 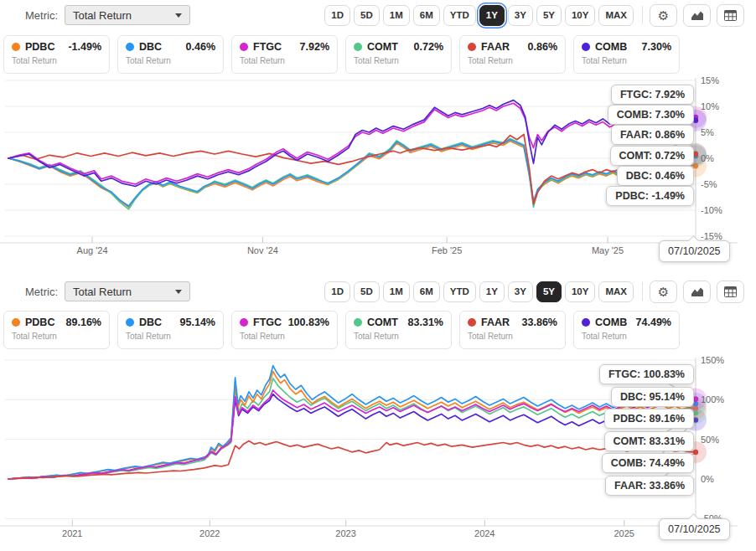 I want to click on legend-card-comb: COMB 7.30% Total Return, so click(x=627, y=54).